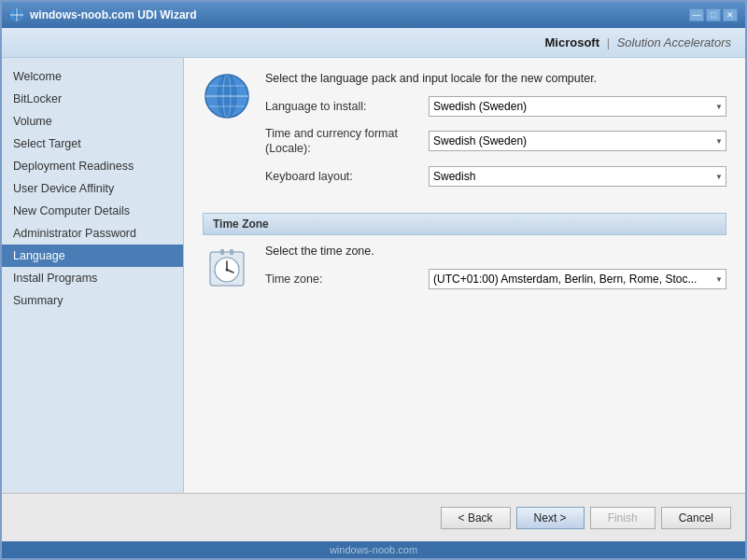  I want to click on title-bar: windows-noob.com UDI Wizard — □ ✕, so click(374, 15).